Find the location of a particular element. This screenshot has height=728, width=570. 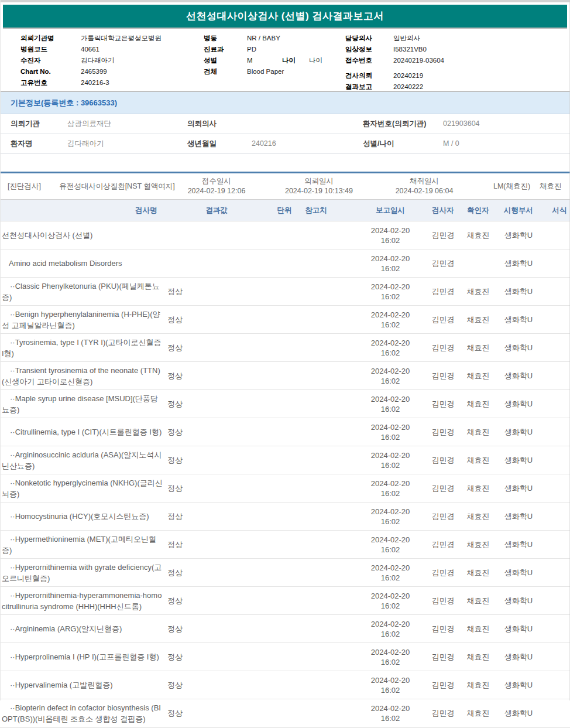

meta-row: 임상정보I58321VB0 is located at coordinates (394, 49).